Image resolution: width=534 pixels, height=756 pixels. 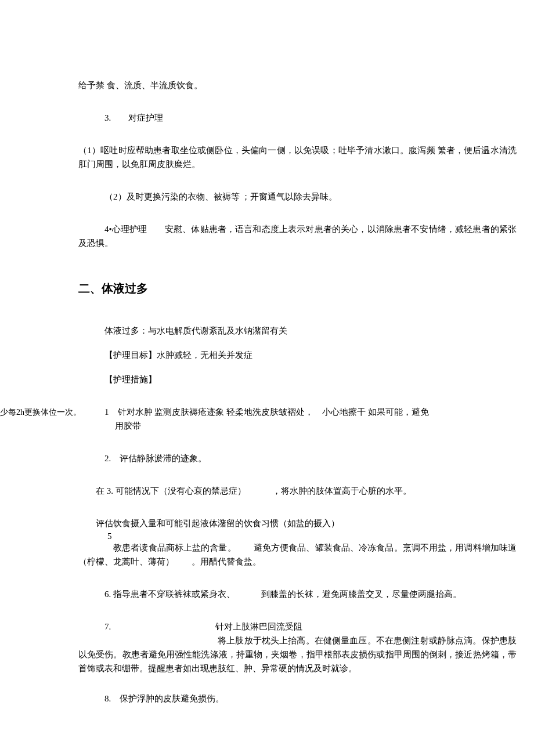 What do you see at coordinates (297, 355) in the screenshot?
I see `nursing-goal: 【护理目标】水肿减轻，无相关并发症` at bounding box center [297, 355].